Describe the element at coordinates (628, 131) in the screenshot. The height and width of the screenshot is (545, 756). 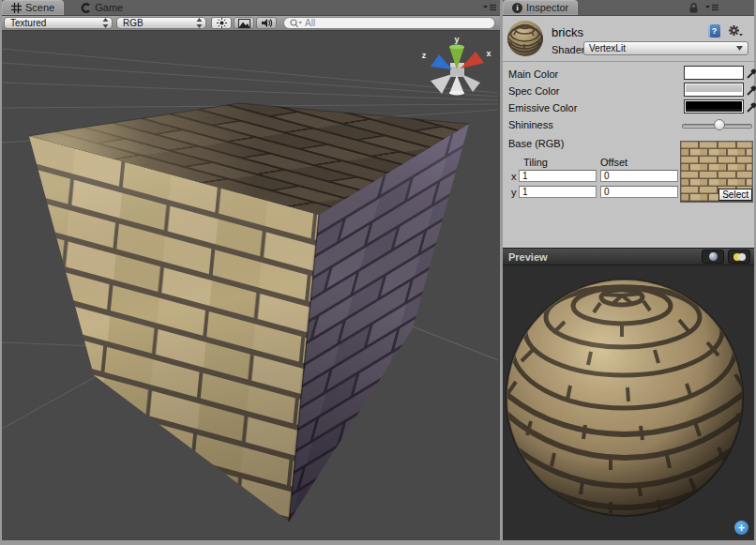
I see `material-inspector: bricks Shader VertexLit ?` at that location.